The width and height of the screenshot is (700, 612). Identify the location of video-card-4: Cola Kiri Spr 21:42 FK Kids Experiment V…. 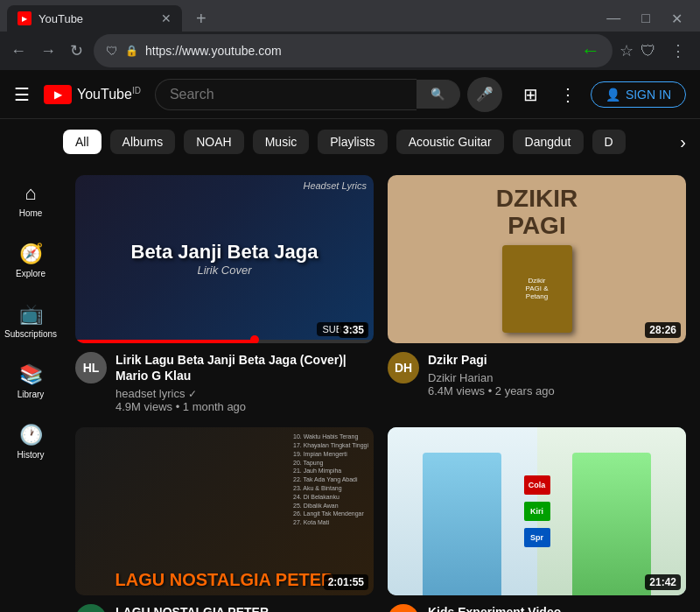
(537, 520).